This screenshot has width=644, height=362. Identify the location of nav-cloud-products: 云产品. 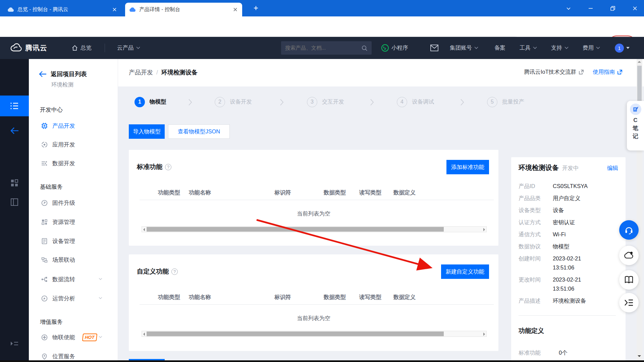
(129, 48).